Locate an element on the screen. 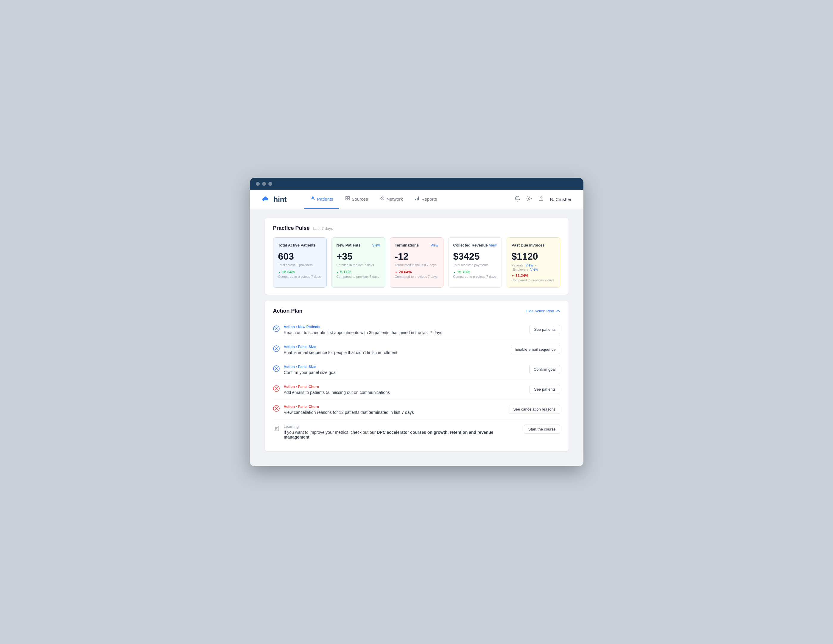 The image size is (833, 644). browser-titlebar is located at coordinates (416, 184).